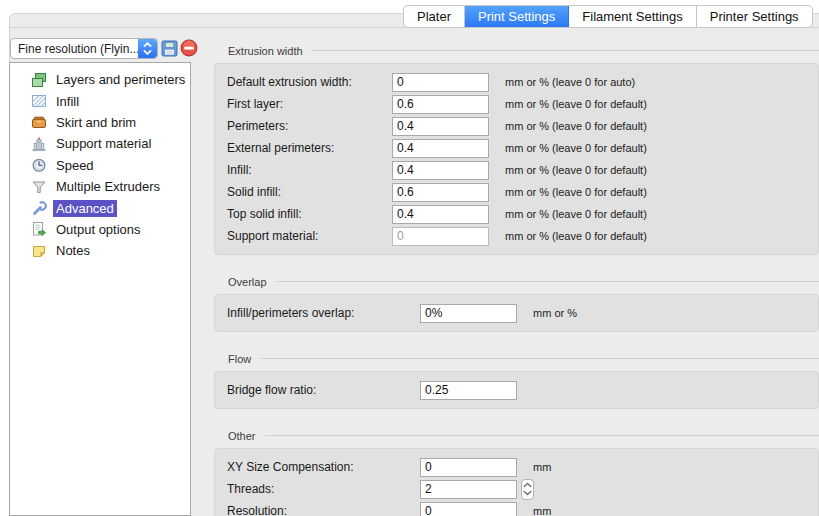  Describe the element at coordinates (440, 214) in the screenshot. I see `top-solid-infill-input` at that location.